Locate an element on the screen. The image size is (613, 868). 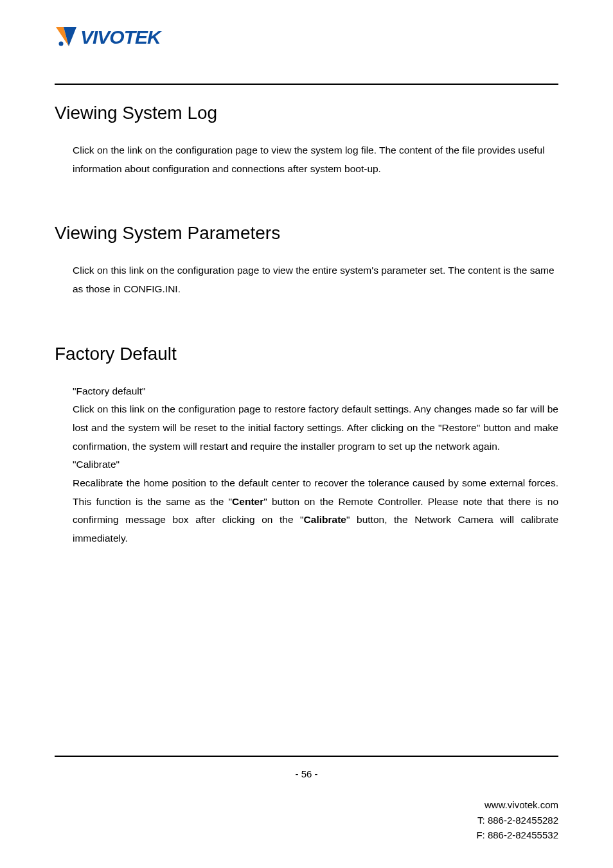
body-viewing-system-log: Click on the link on the configuration p… is located at coordinates (315, 159).